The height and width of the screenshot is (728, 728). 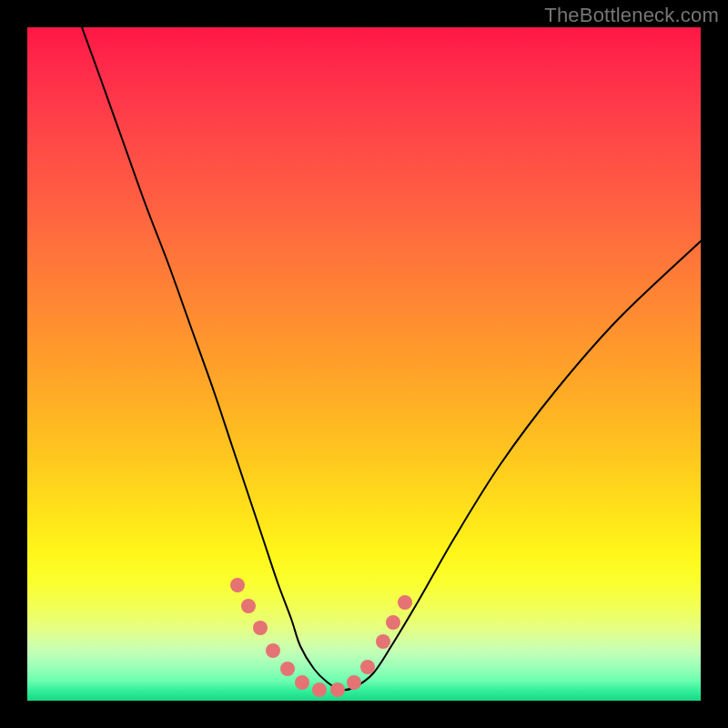 What do you see at coordinates (321, 637) in the screenshot?
I see `curve-markers` at bounding box center [321, 637].